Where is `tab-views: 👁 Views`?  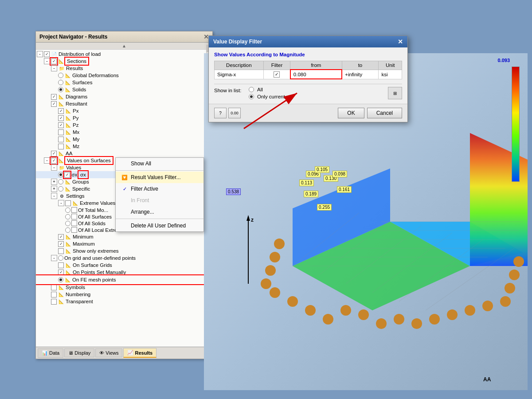 tab-views: 👁 Views is located at coordinates (109, 353).